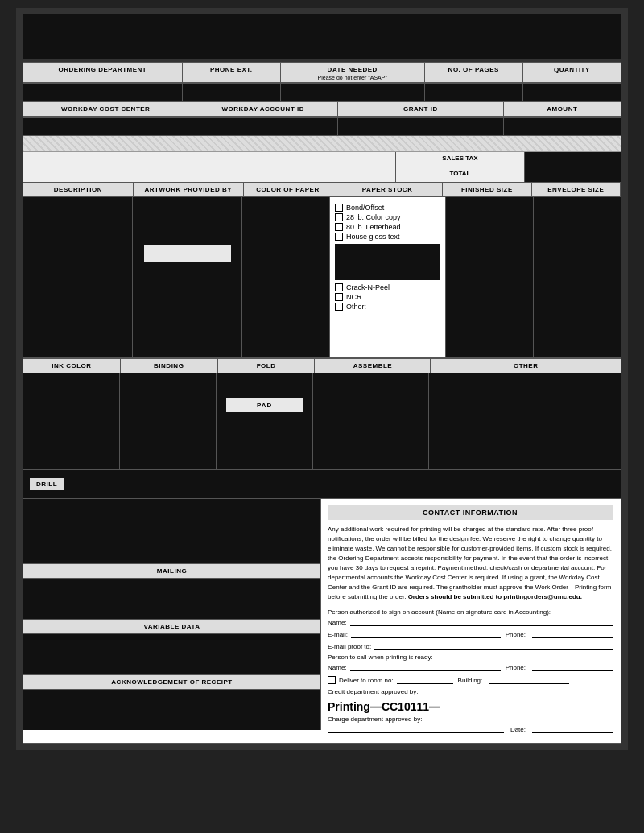 This screenshot has width=644, height=833. Describe the element at coordinates (232, 72) in the screenshot. I see `phone-ext-cell: PHONE EXT.` at that location.